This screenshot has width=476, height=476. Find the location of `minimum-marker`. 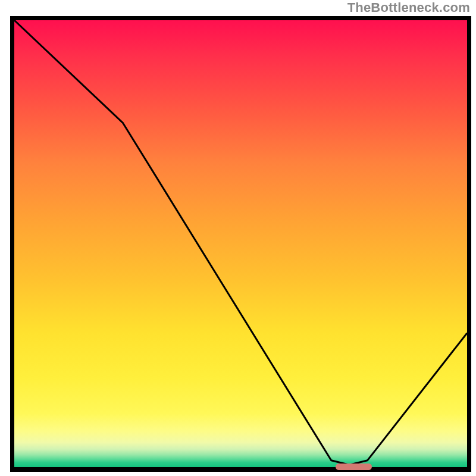

minimum-marker is located at coordinates (353, 466).